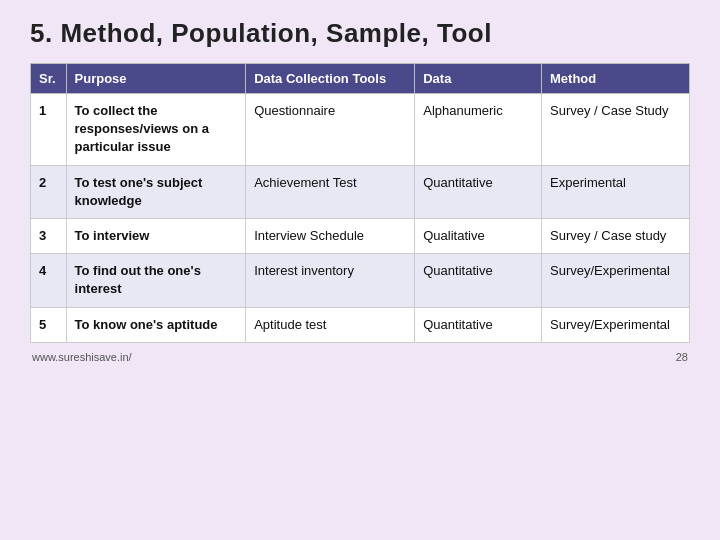 This screenshot has width=720, height=540. What do you see at coordinates (616, 130) in the screenshot?
I see `cell-method: Survey / Case Study` at bounding box center [616, 130].